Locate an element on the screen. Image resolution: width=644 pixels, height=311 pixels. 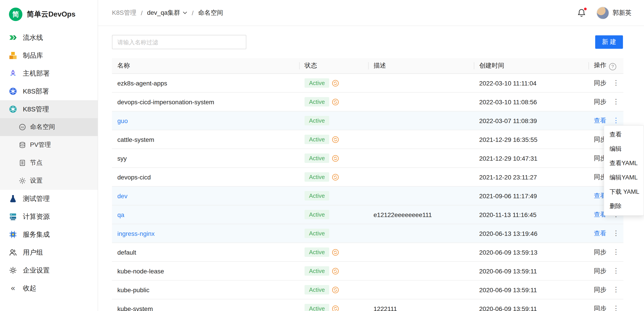
namespace-name: kube-system is located at coordinates (135, 308).